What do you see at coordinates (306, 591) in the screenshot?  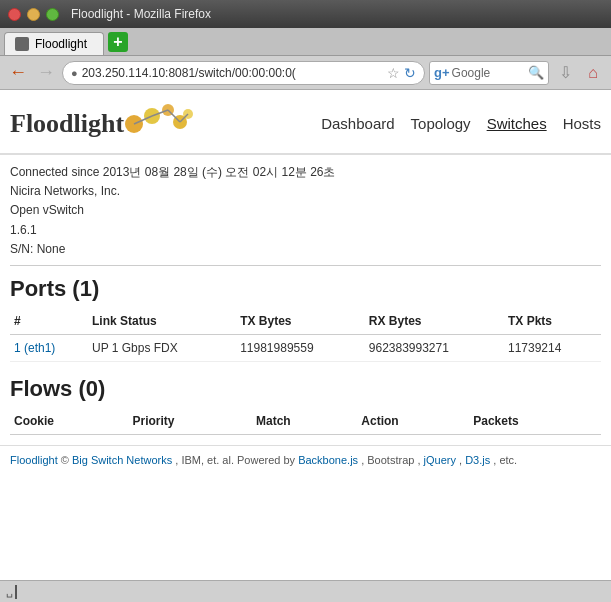 I see `status-bar: ␣` at bounding box center [306, 591].